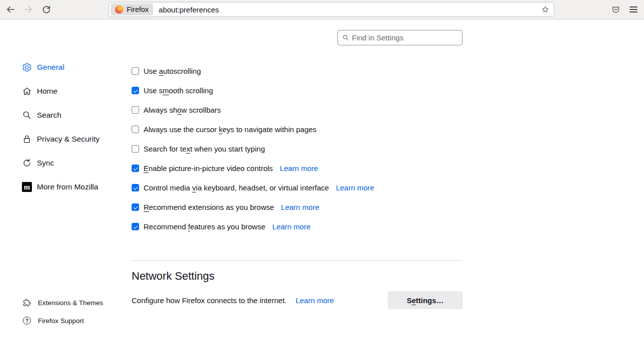 The width and height of the screenshot is (644, 347). What do you see at coordinates (182, 110) in the screenshot?
I see `checkbox-label: Always show scrollbars` at bounding box center [182, 110].